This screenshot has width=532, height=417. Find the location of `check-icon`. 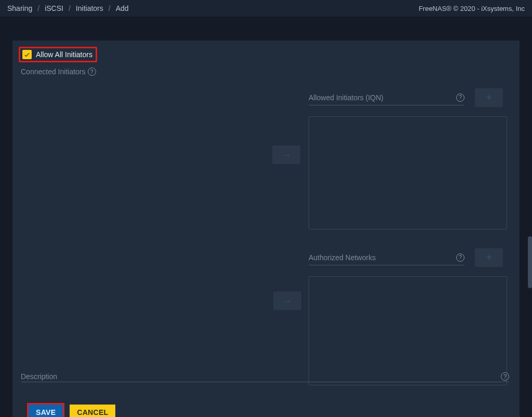

check-icon is located at coordinates (27, 55).